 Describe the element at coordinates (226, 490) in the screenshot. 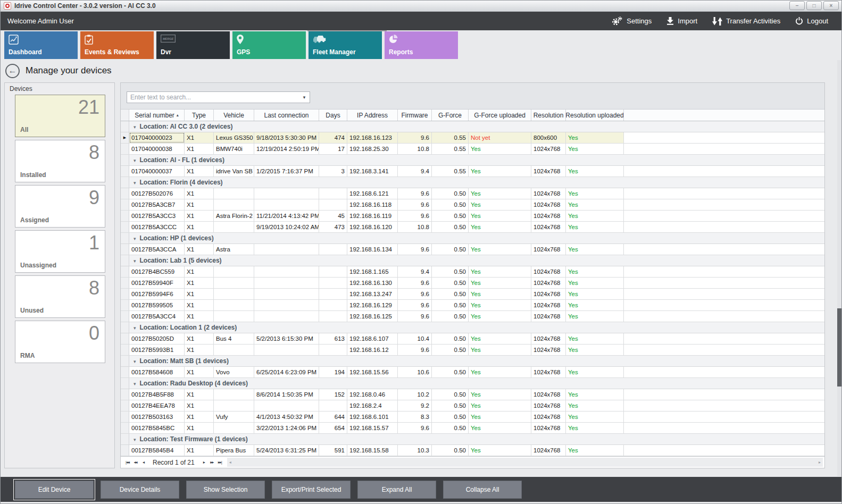

I see `show-selection-button: Show Selection` at that location.